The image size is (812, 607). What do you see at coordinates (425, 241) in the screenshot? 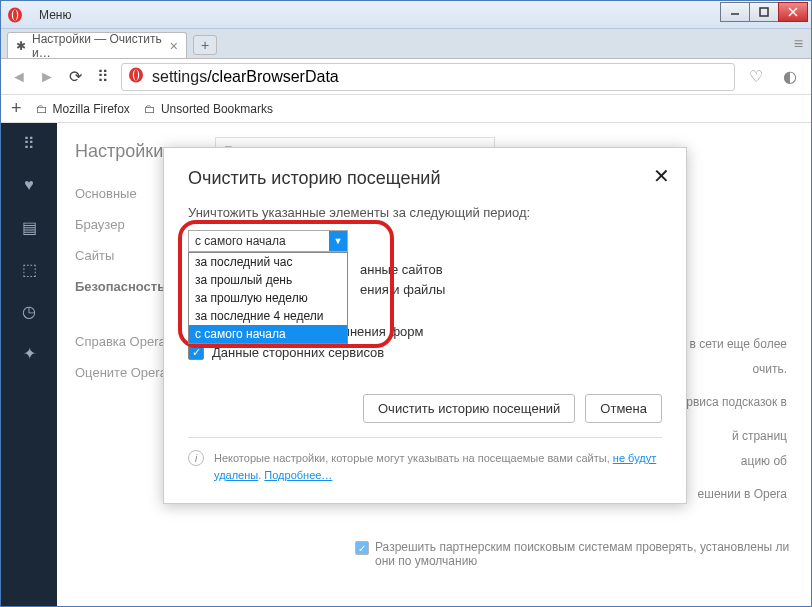
I see `time-range-select-wrap: с самого начала ▼ за последний час за пр…` at bounding box center [425, 241].